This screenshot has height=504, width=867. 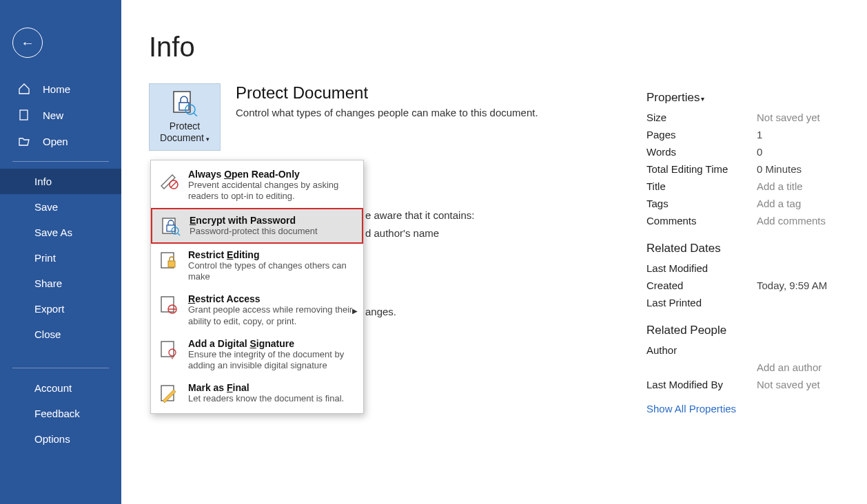 What do you see at coordinates (802, 135) in the screenshot?
I see `prop-value: 1` at bounding box center [802, 135].